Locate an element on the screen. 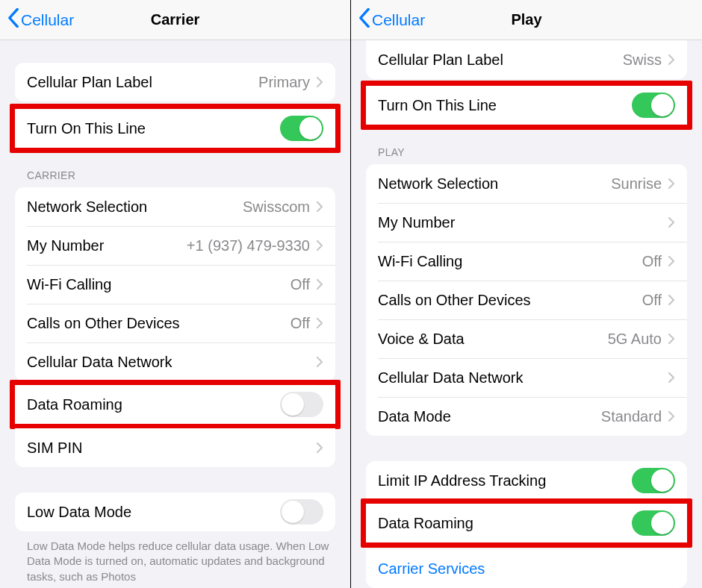 The height and width of the screenshot is (588, 702). row-label: Voice & Data is located at coordinates (493, 339).